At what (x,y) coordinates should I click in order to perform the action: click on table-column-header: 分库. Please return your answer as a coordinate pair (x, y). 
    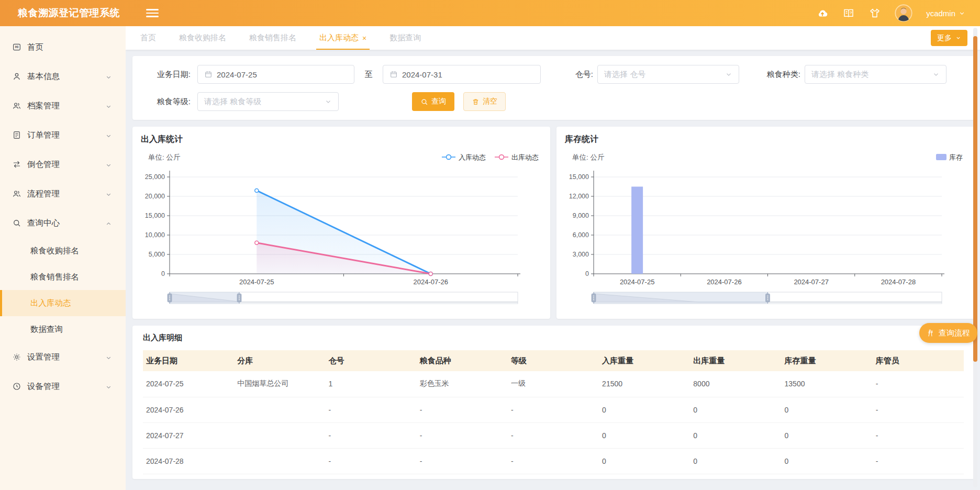
    Looking at the image, I should click on (280, 361).